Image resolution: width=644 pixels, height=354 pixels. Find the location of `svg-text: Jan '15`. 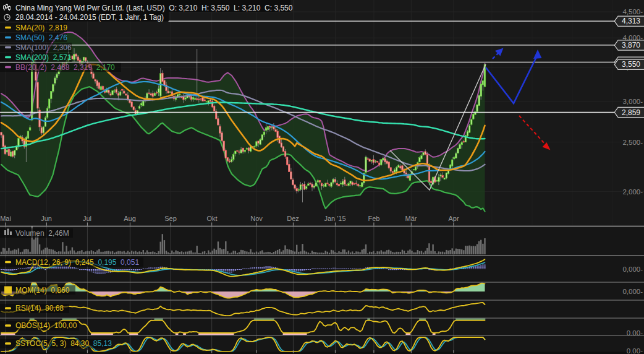

svg-text: Jan '15 is located at coordinates (335, 218).